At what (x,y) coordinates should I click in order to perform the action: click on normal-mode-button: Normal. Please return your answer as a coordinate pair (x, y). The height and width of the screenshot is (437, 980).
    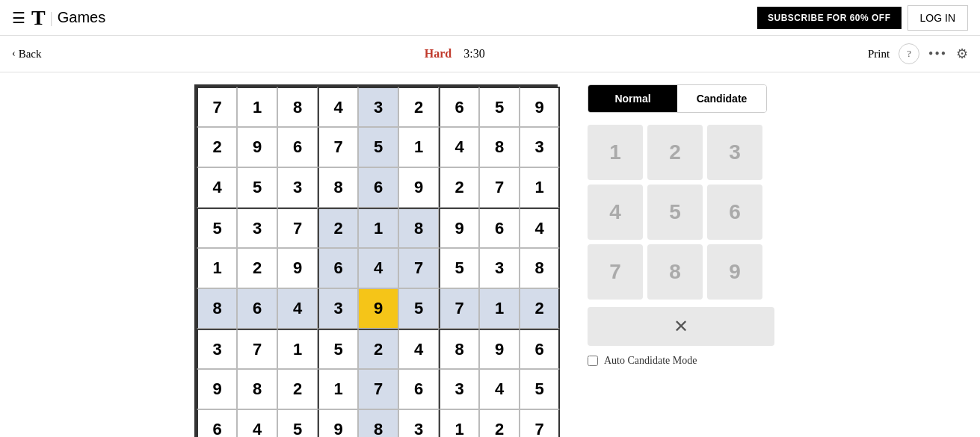
    Looking at the image, I should click on (632, 99).